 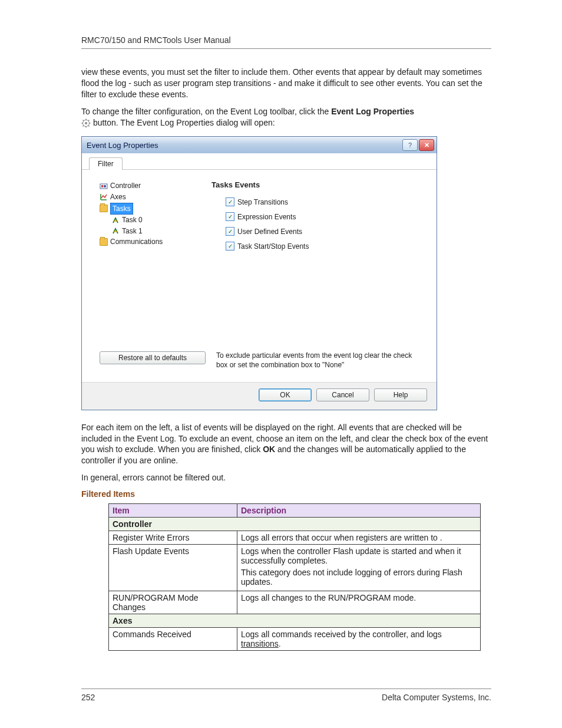 I want to click on close-icon: ✕, so click(x=427, y=145).